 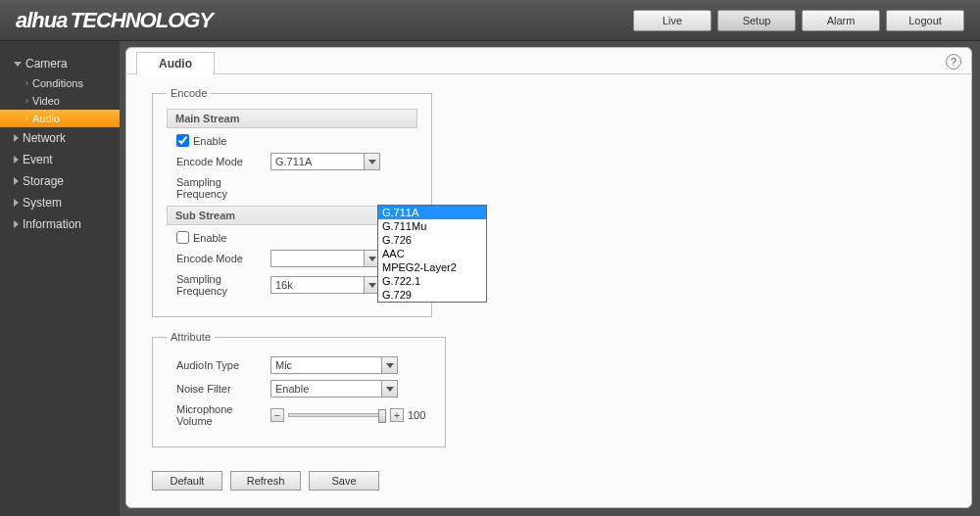 I want to click on sidebar: Camera ›Conditions ›Video ›Audio Network…, so click(x=60, y=278).